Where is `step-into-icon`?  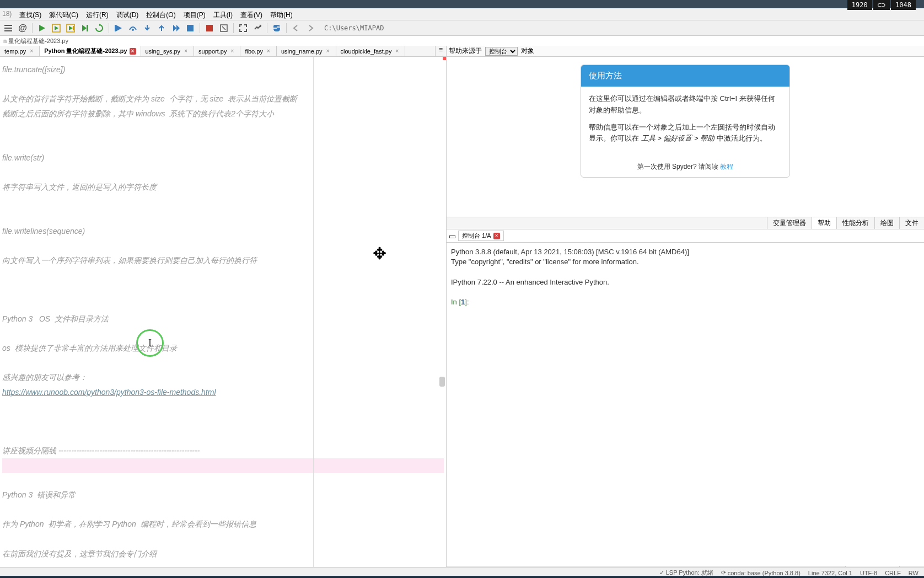 step-into-icon is located at coordinates (147, 28).